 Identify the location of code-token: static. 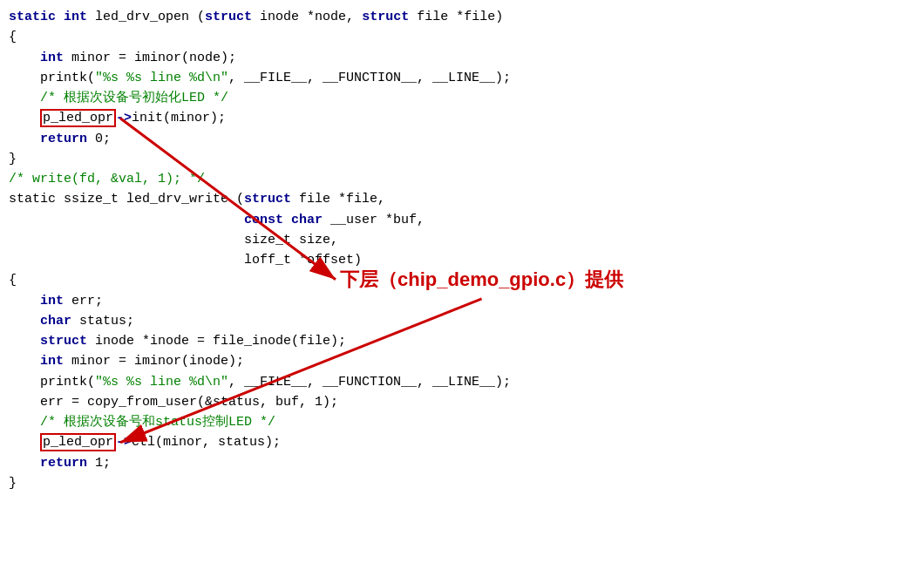
(32, 17).